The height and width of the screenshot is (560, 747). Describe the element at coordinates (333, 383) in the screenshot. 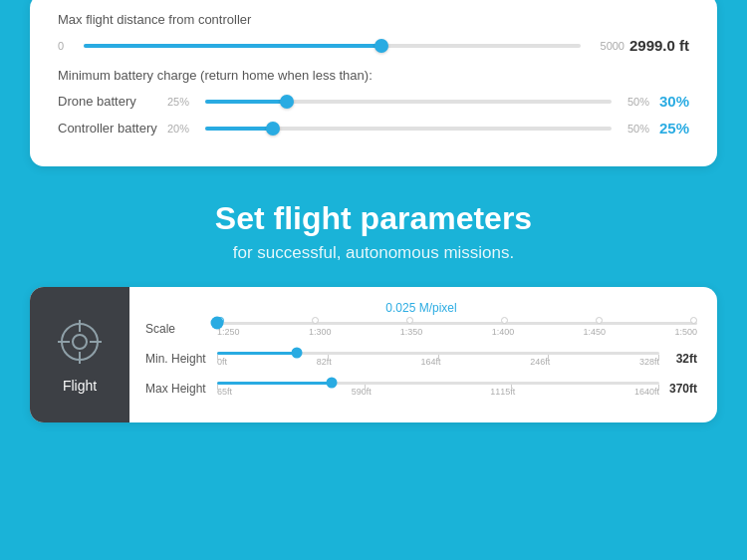

I see `max-height-thumb` at that location.